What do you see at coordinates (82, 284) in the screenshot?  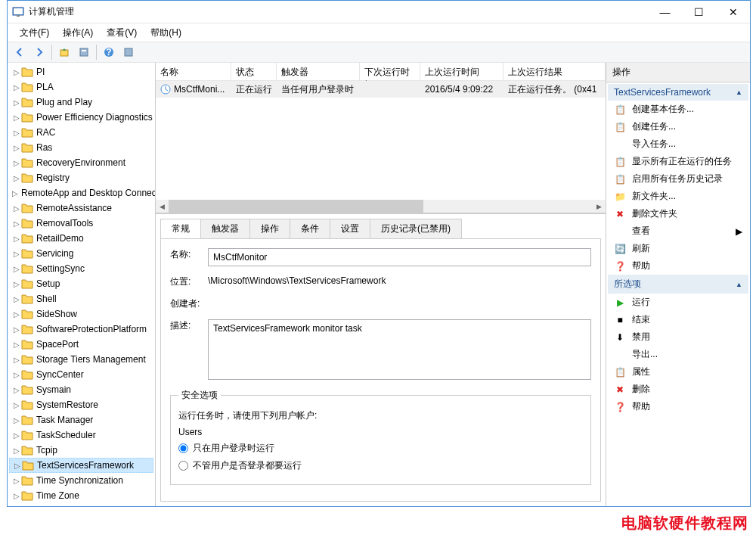 I see `tree-item: ▷Setup` at bounding box center [82, 284].